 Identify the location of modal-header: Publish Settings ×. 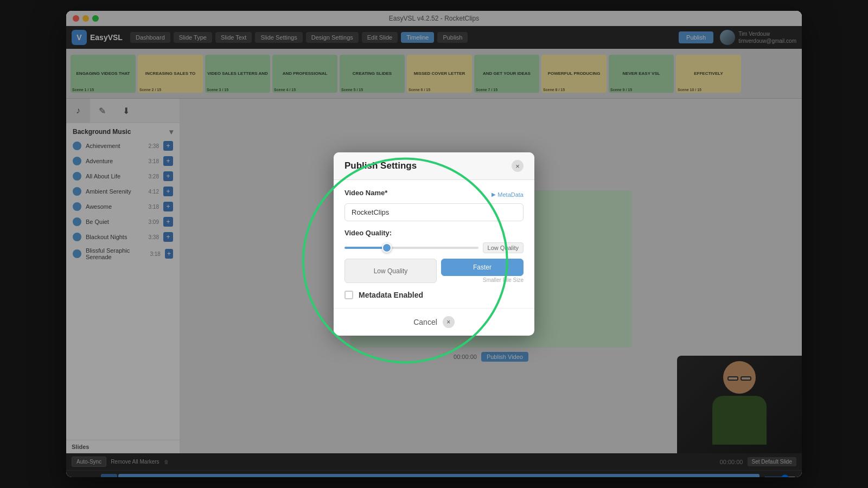
(434, 166).